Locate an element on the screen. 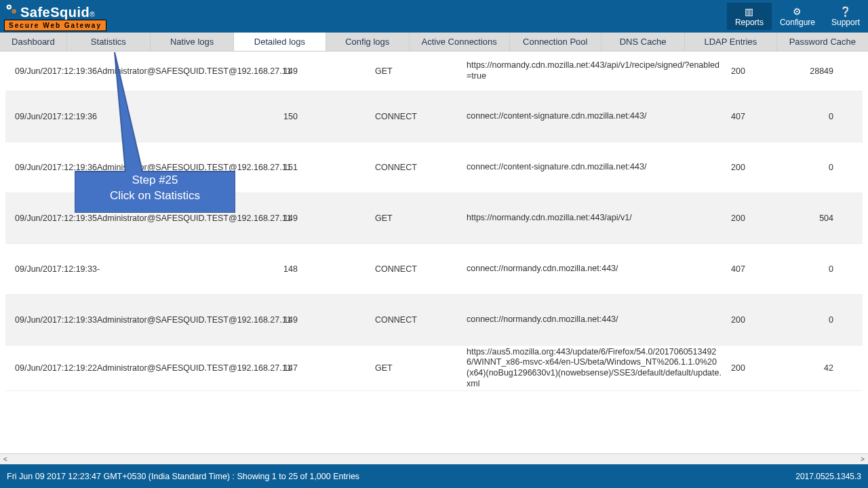  cell-user: - is located at coordinates (190, 269).